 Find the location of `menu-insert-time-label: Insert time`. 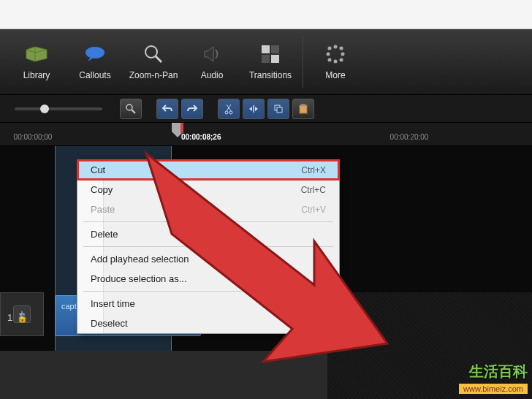

menu-insert-time-label: Insert time is located at coordinates (113, 304).